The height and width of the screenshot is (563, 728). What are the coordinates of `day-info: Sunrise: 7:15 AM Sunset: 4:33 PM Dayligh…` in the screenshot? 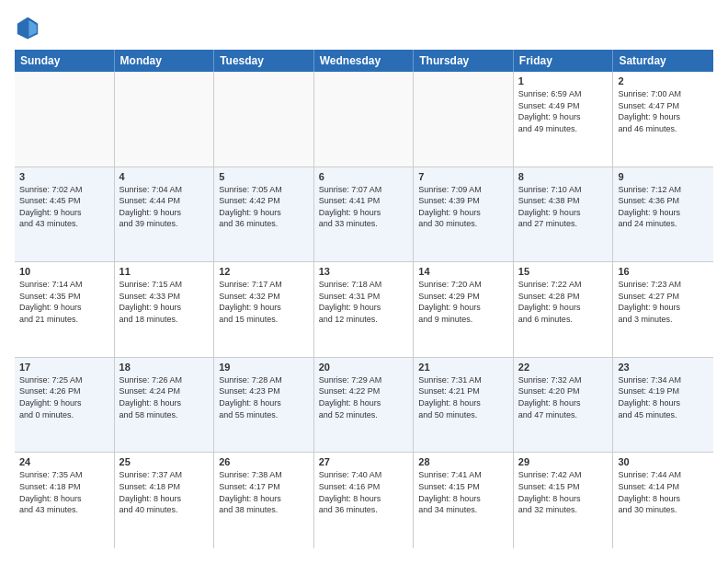 It's located at (165, 302).